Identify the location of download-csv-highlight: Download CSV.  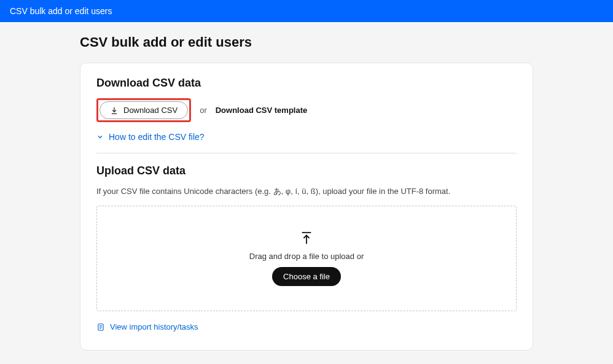
(144, 110).